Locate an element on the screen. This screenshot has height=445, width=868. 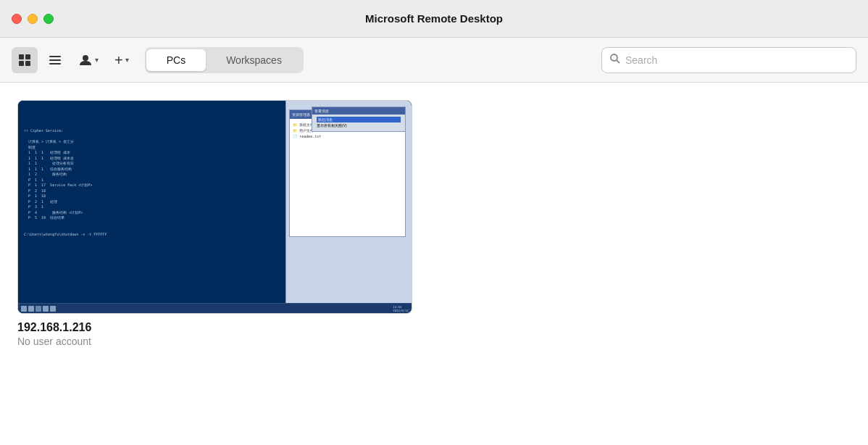
window-title: Microsoft Remote Desktop is located at coordinates (434, 19).